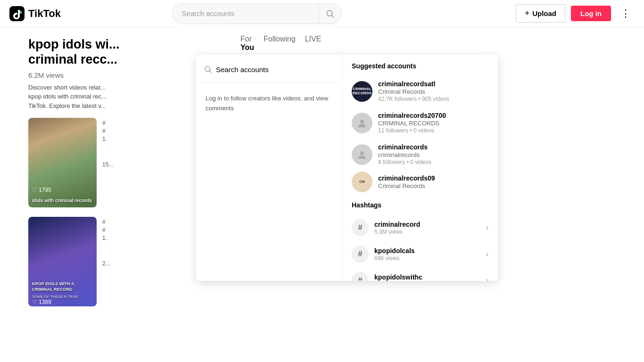 The image size is (644, 362). Describe the element at coordinates (433, 178) in the screenshot. I see `account-username-criminalrecords09: criminalrecords09` at that location.